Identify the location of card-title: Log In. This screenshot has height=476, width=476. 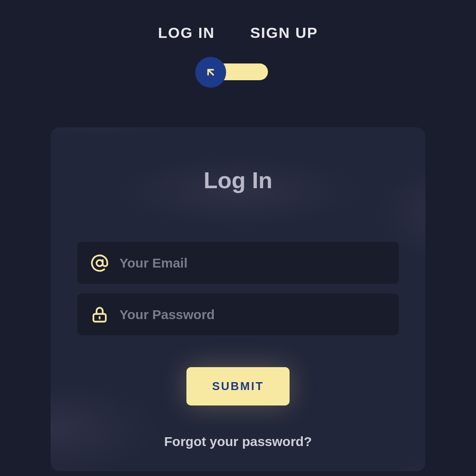
(238, 180).